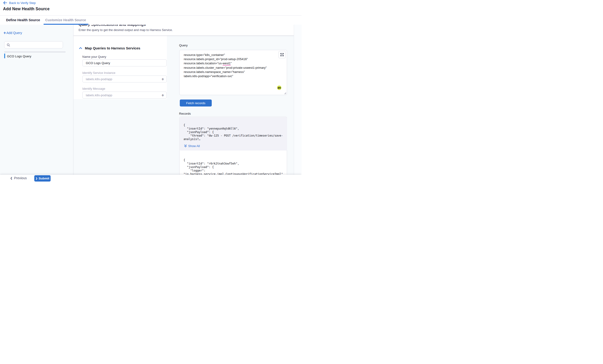  I want to click on back-arrow-icon, so click(5, 3).